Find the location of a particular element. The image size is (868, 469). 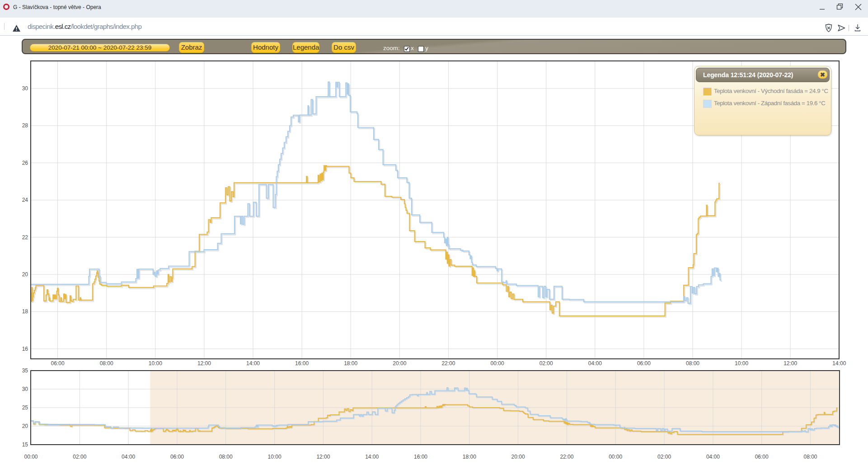

svg-text: 16 is located at coordinates (25, 349).